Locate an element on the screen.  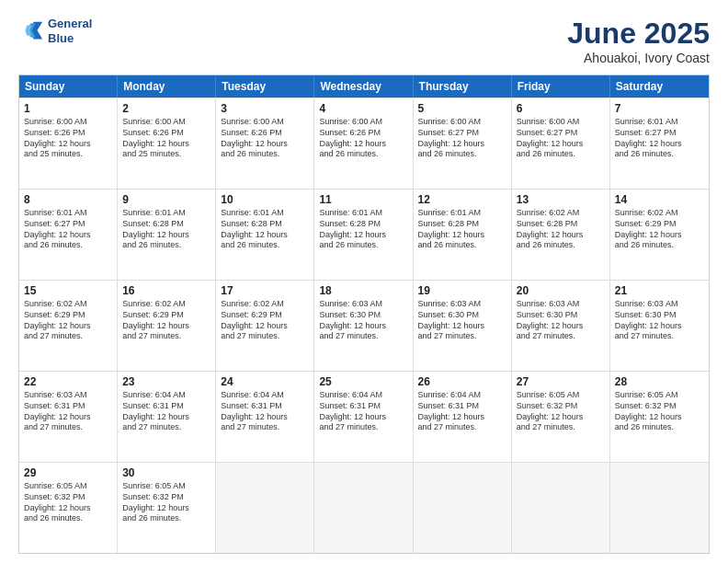
title-area: June 2025 Ahouakoi, Ivory Coast is located at coordinates (638, 40).